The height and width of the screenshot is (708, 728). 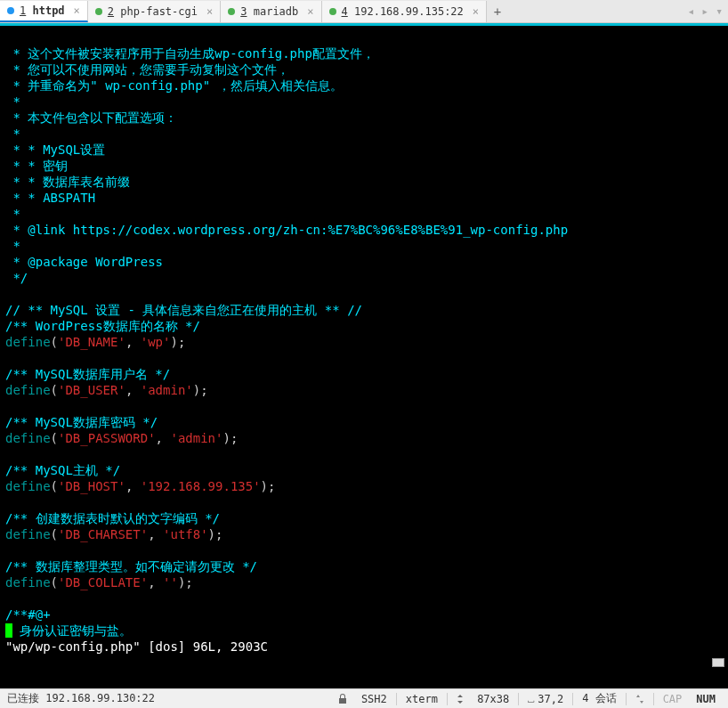 I want to click on session-count: 4 会话, so click(x=599, y=698).